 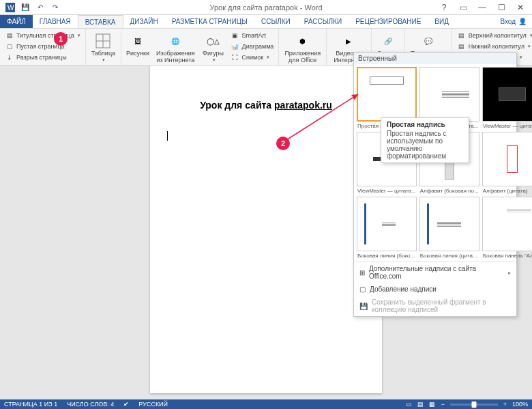 I want to click on video-icon: ▶, so click(x=349, y=41).